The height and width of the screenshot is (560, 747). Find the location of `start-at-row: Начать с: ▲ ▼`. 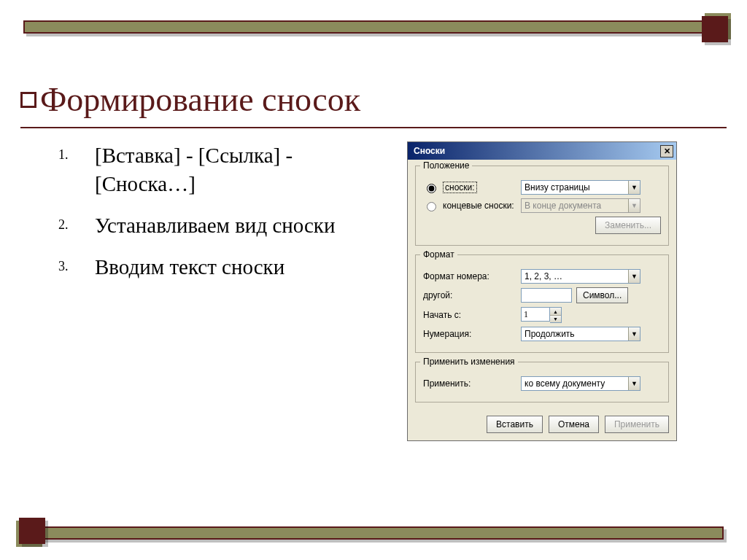

start-at-row: Начать с: ▲ ▼ is located at coordinates (542, 315).